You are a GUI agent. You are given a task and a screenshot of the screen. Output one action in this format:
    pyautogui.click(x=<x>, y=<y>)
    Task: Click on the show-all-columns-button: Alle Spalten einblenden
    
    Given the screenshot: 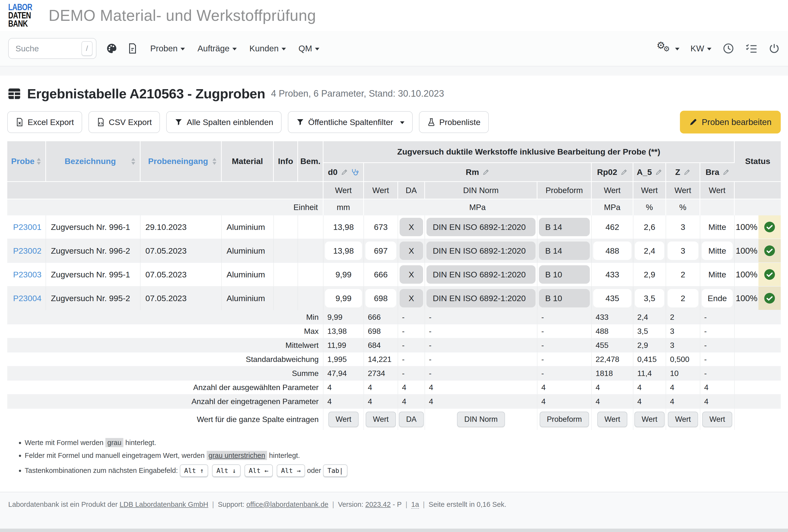 What is the action you would take?
    pyautogui.click(x=224, y=122)
    